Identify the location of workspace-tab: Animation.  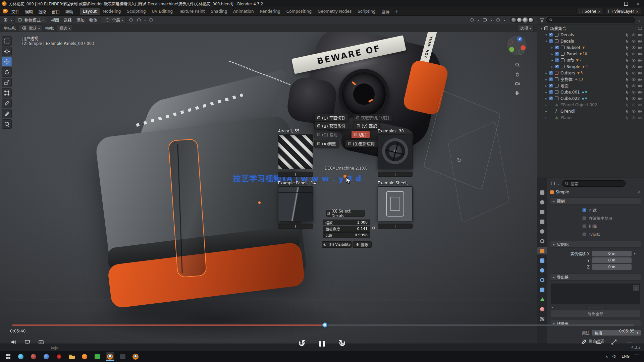
(244, 11).